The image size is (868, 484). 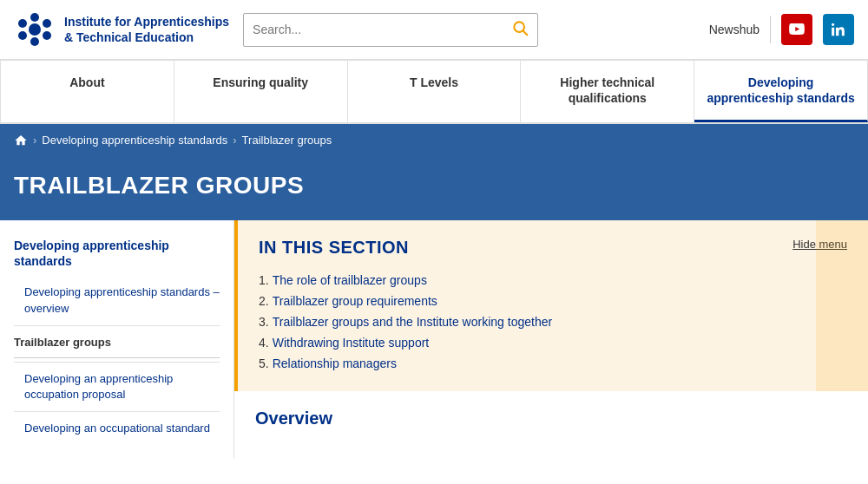 What do you see at coordinates (261, 92) in the screenshot?
I see `nav-ensuring-quality: Ensuring quality` at bounding box center [261, 92].